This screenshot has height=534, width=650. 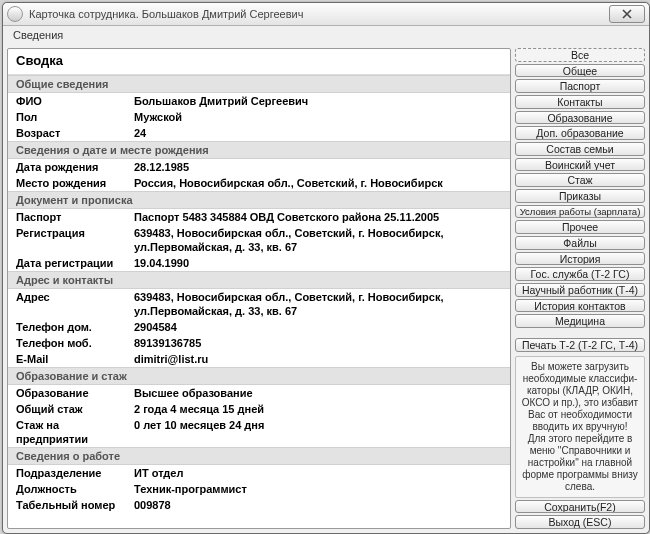 I want to click on row-regdate: Дата регистрации19.04.1990, so click(x=259, y=263).